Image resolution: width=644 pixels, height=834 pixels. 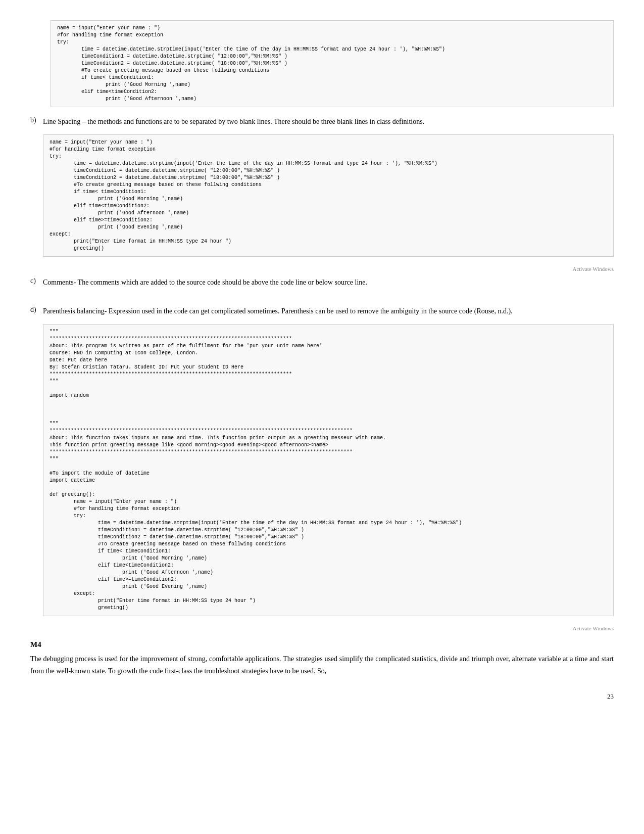 What do you see at coordinates (328, 196) in the screenshot?
I see `section-b-code: name = input("Enter your name : ") #for …` at bounding box center [328, 196].